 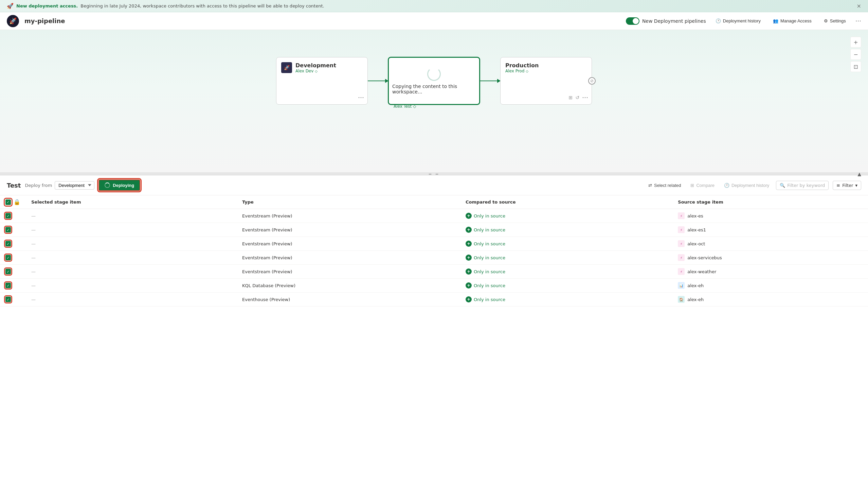 What do you see at coordinates (10, 6) in the screenshot?
I see `banner-icon: 🚀` at bounding box center [10, 6].